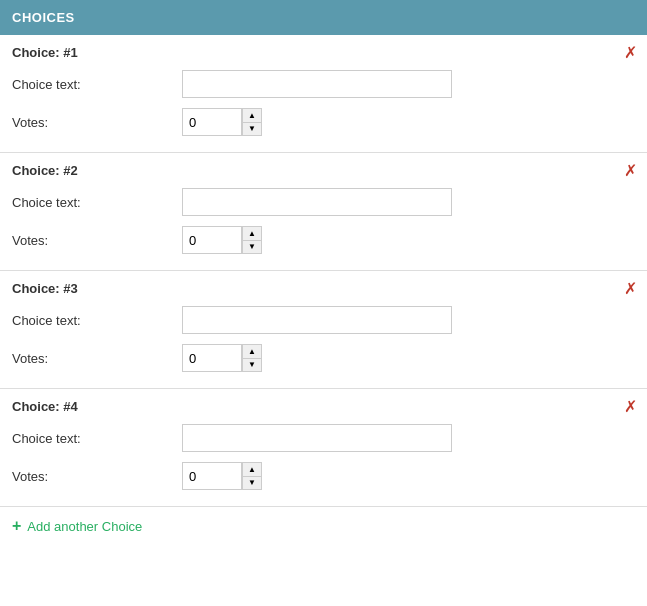 This screenshot has height=606, width=647. Describe the element at coordinates (324, 406) in the screenshot. I see `choice-title-4: Choice: #4` at that location.